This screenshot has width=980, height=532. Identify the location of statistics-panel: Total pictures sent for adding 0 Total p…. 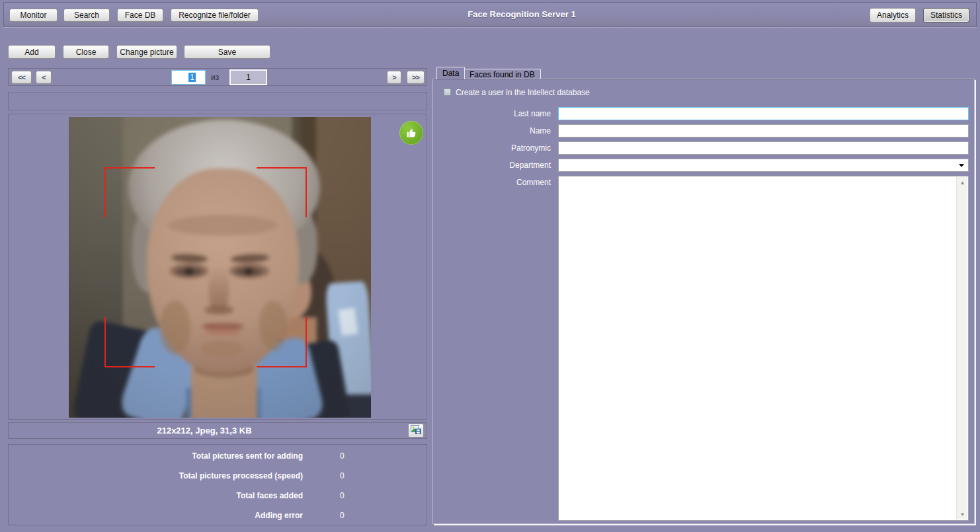
(218, 485).